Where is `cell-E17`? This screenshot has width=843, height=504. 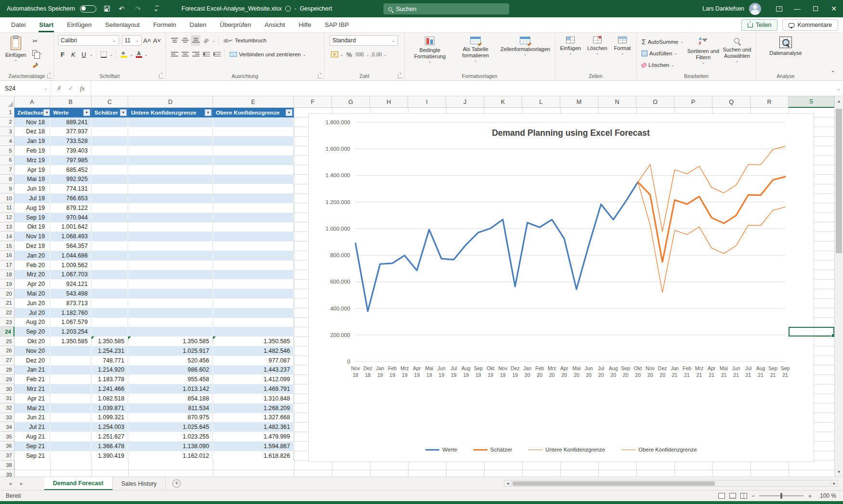
cell-E17 is located at coordinates (253, 265).